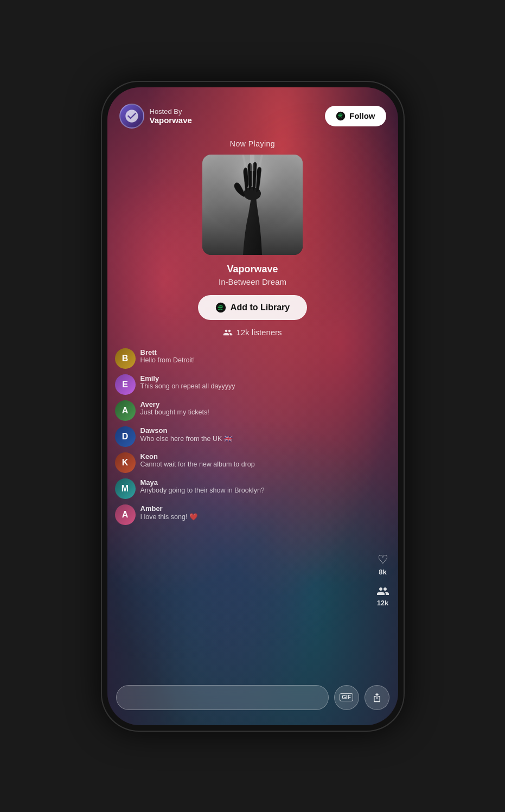 The width and height of the screenshot is (505, 812). I want to click on chat-text-block: DawsonWho else here from the UK 🇬🇧, so click(187, 434).